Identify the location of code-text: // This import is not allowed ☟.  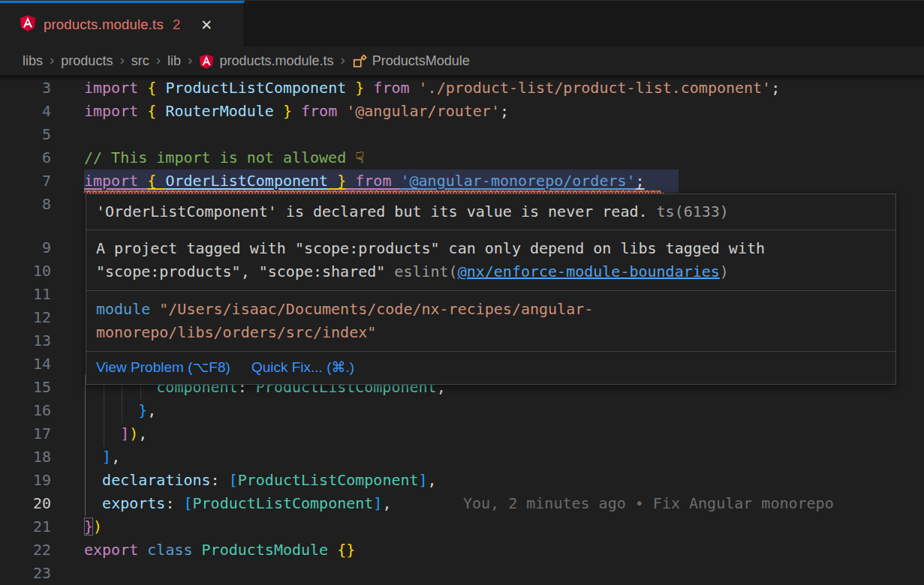
(224, 158).